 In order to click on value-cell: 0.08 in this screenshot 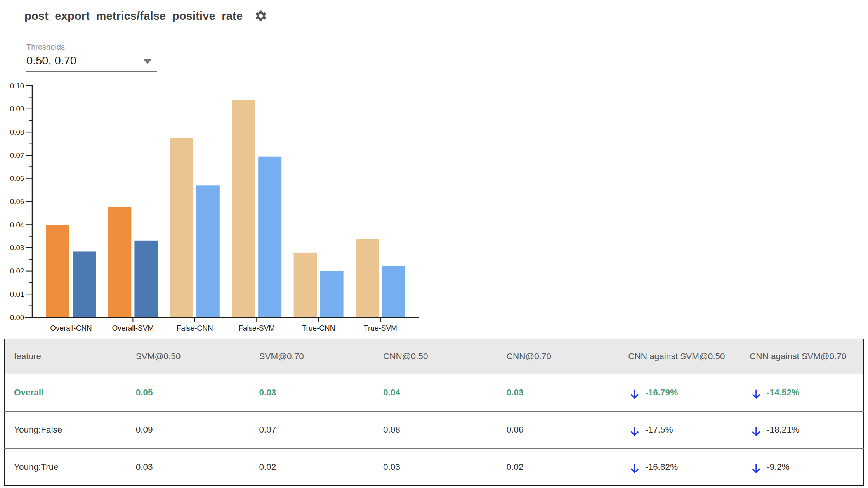, I will do `click(436, 430)`.